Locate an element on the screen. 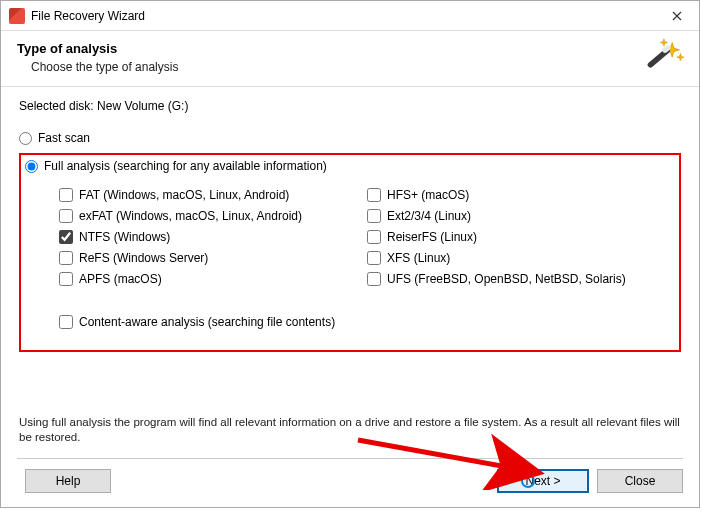 This screenshot has width=702, height=511. filesystem-label: Ext2/3/4 (Linux) is located at coordinates (429, 216).